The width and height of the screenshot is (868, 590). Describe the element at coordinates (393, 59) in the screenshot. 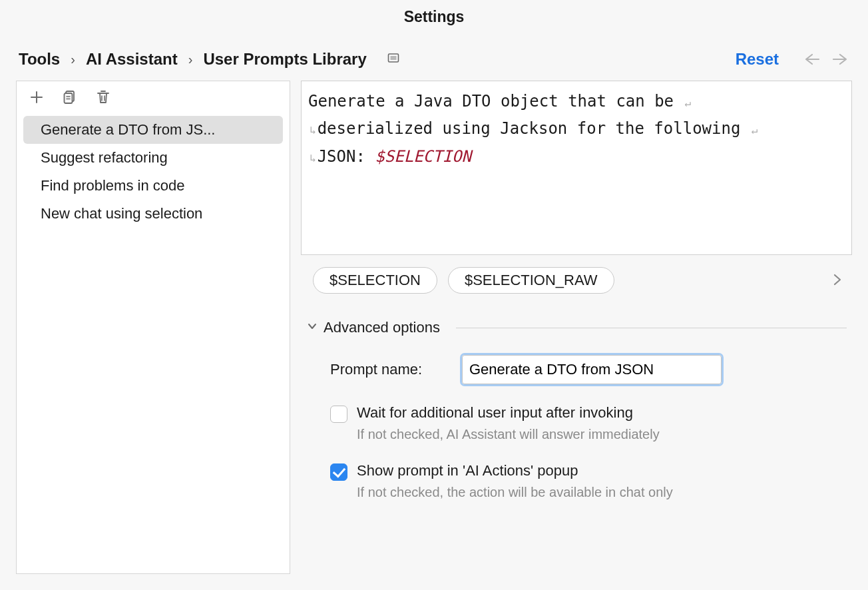

I see `layout-icon` at that location.